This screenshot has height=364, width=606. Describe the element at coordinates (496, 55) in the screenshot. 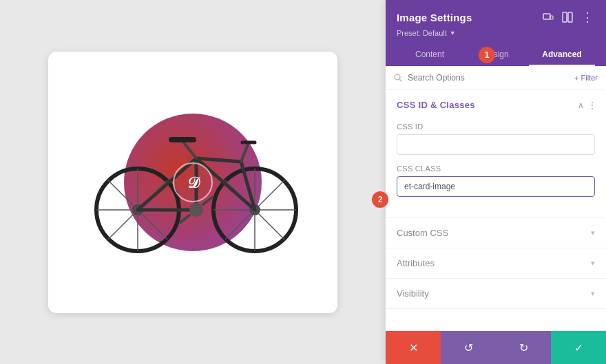

I see `panel-tabs: Content Design Advanced` at that location.